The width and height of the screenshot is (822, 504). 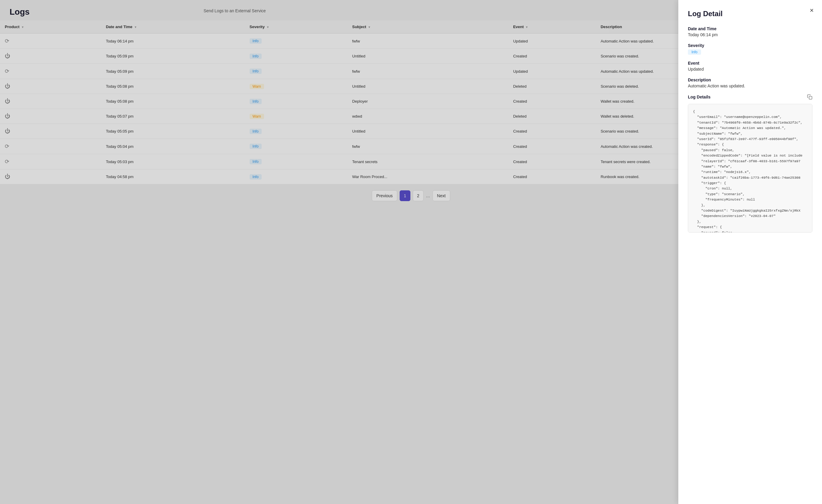 I want to click on detail-logdetails-label: Log Details, so click(x=699, y=97).